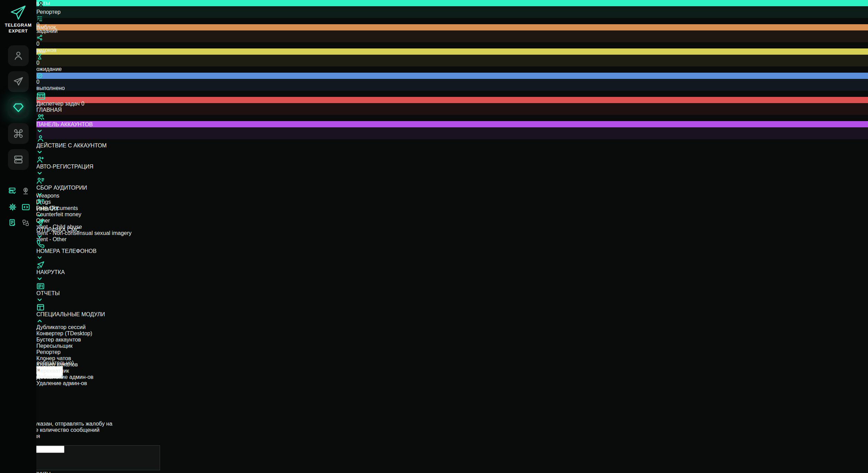 This screenshot has height=473, width=868. Describe the element at coordinates (41, 286) in the screenshot. I see `newspaper-icon` at that location.